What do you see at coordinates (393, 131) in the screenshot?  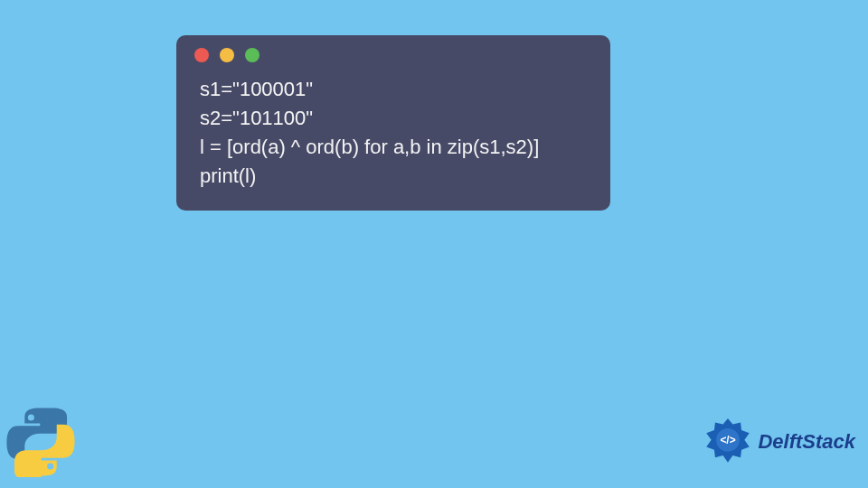 I see `code-block: s1="100001" s2="101100" l = [ord(a) ^ or…` at bounding box center [393, 131].